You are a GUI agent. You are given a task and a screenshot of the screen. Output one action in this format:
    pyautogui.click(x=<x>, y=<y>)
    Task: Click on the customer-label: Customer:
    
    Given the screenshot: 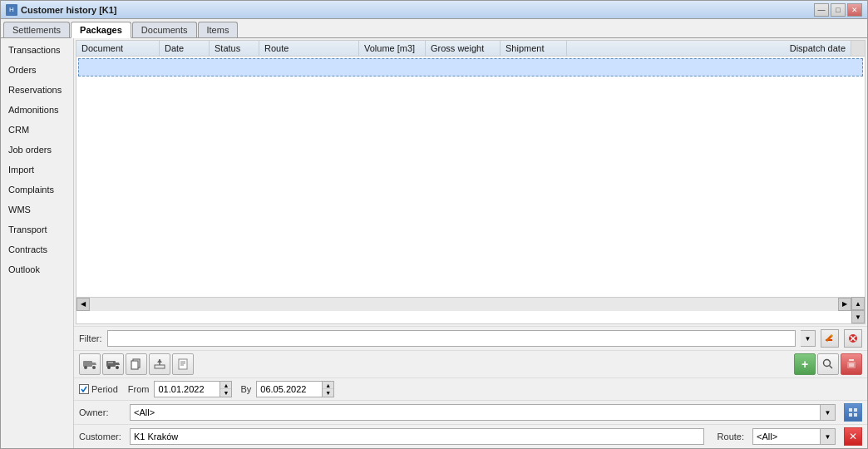 What is the action you would take?
    pyautogui.click(x=101, y=437)
    